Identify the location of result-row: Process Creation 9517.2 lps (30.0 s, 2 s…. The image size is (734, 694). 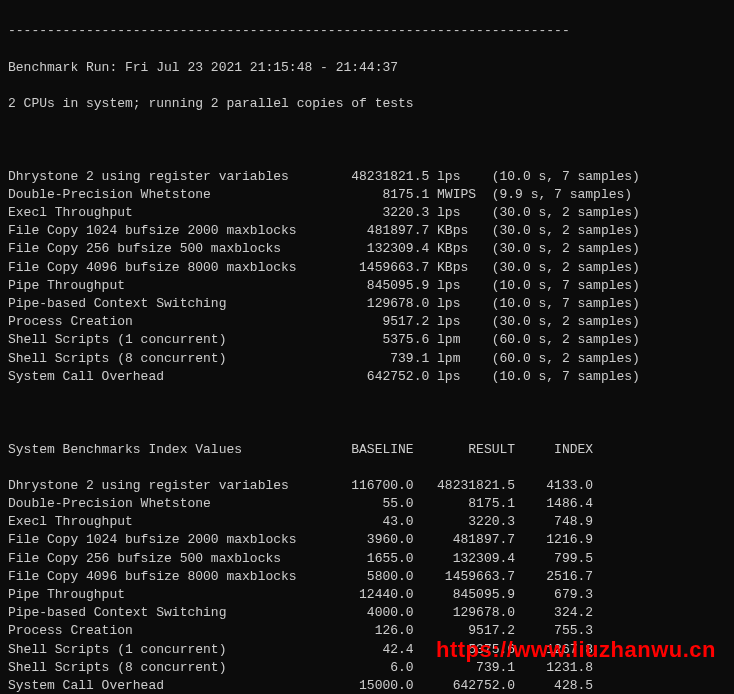
(367, 322).